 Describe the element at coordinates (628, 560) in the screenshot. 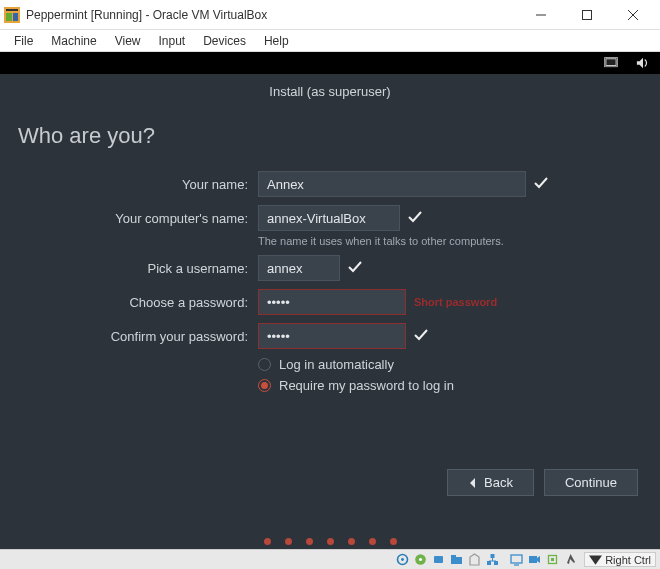

I see `host-key-label: Right Ctrl` at that location.